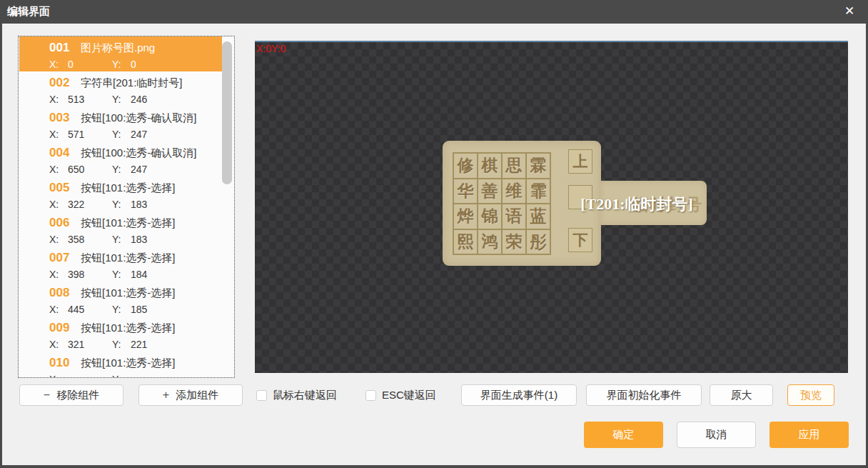  What do you see at coordinates (136, 188) in the screenshot?
I see `component-header: 005按钮[101:选秀-选择]` at bounding box center [136, 188].